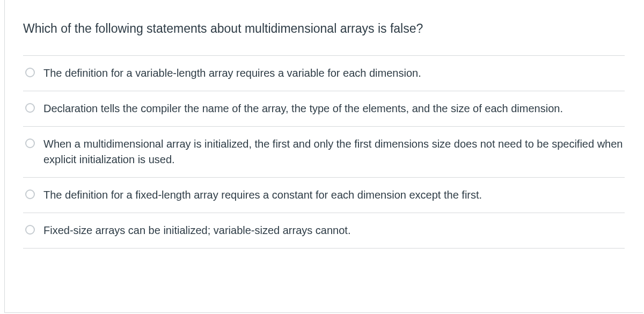 The height and width of the screenshot is (314, 644). I want to click on option-row-3: The definition for a fixed-length array …, so click(324, 195).